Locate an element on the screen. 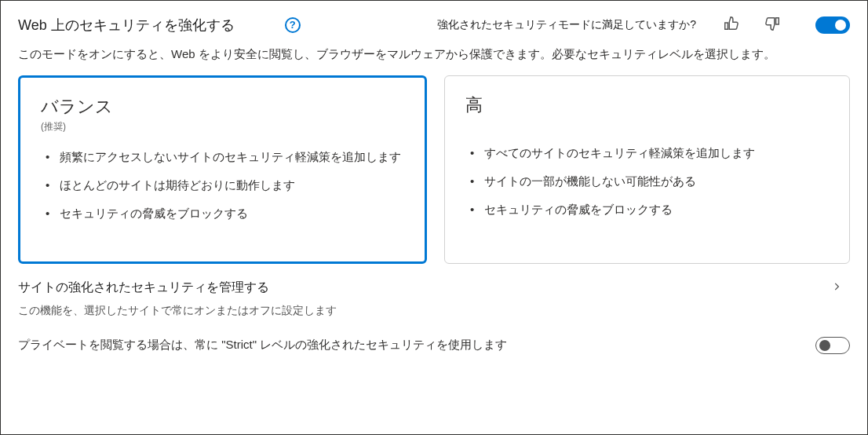 Image resolution: width=868 pixels, height=435 pixels. chevron-right-icon is located at coordinates (841, 287).